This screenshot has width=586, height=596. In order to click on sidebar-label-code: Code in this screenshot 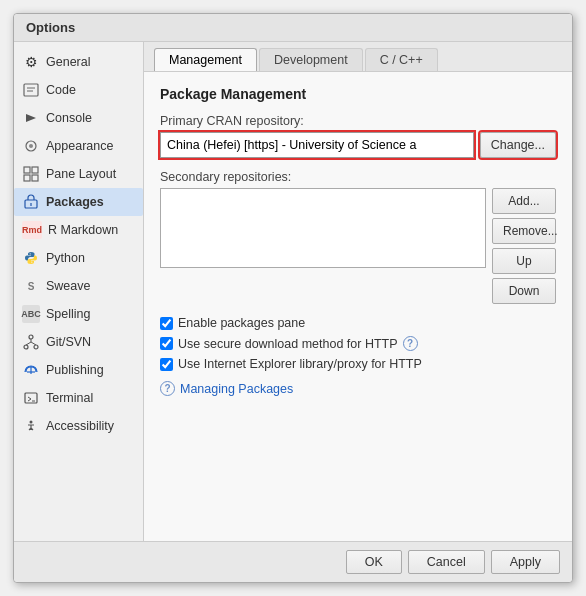, I will do `click(61, 90)`.